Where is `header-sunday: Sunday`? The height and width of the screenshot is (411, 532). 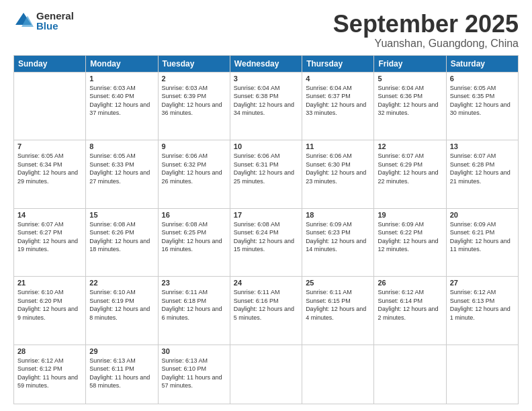 header-sunday: Sunday is located at coordinates (50, 63).